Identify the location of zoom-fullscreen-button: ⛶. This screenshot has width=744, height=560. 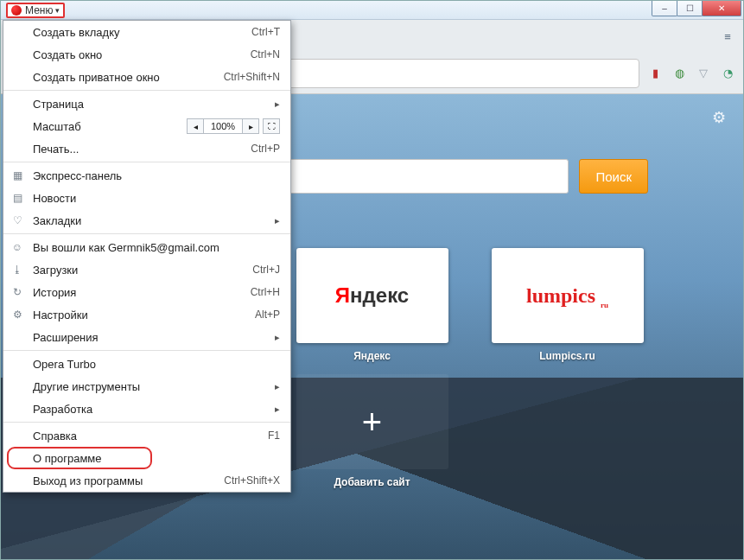
(271, 126).